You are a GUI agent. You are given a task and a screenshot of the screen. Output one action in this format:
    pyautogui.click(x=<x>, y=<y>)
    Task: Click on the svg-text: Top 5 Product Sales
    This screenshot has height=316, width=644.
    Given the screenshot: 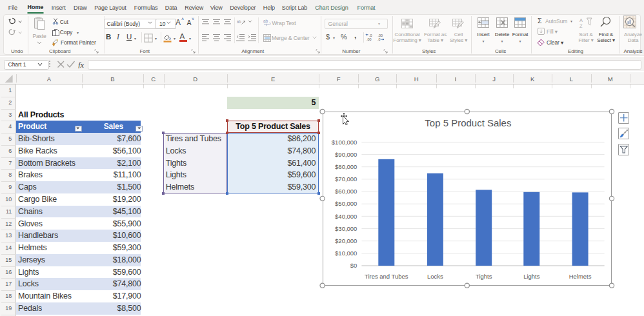 What is the action you would take?
    pyautogui.click(x=468, y=123)
    